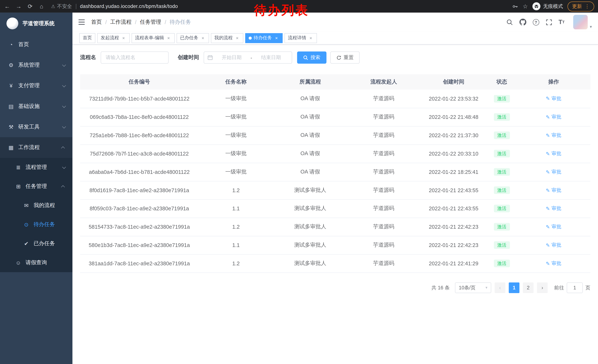 Image resolution: width=598 pixels, height=364 pixels. What do you see at coordinates (581, 6) in the screenshot?
I see `update-button: 更新 ⋮` at bounding box center [581, 6].